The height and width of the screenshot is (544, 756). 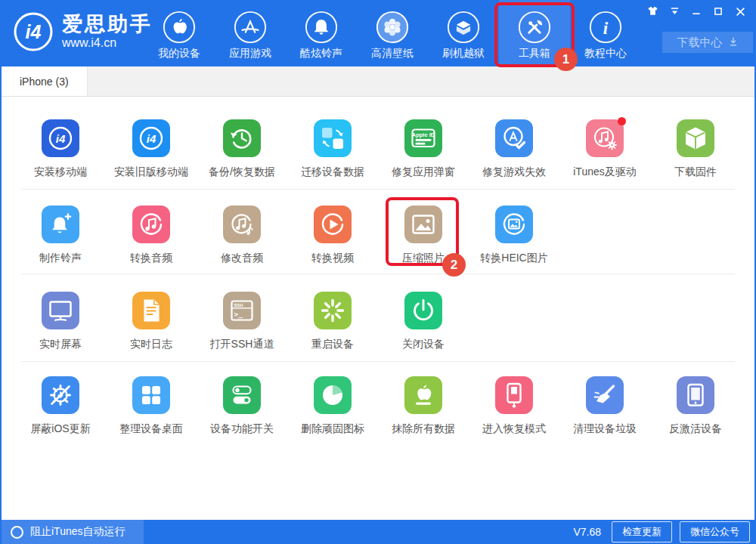 What do you see at coordinates (242, 172) in the screenshot?
I see `tool-label: 备份/恢复数据` at bounding box center [242, 172].